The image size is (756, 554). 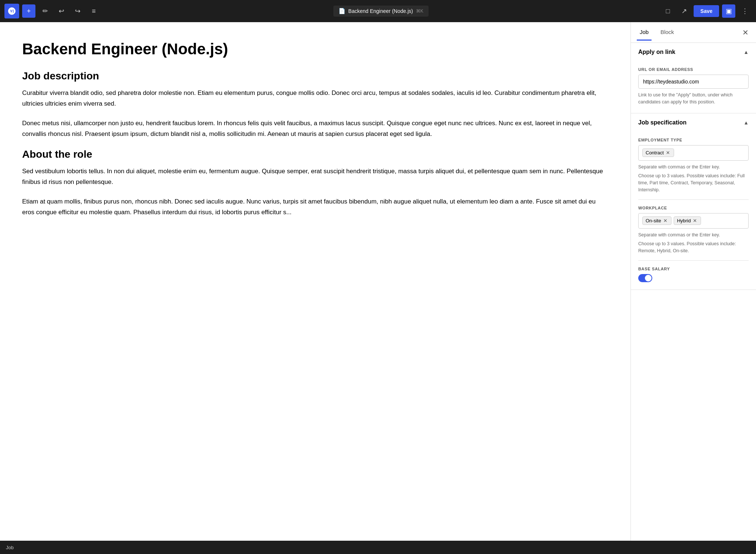 I want to click on apply-on-link-header: Apply on link ▲, so click(x=693, y=52).